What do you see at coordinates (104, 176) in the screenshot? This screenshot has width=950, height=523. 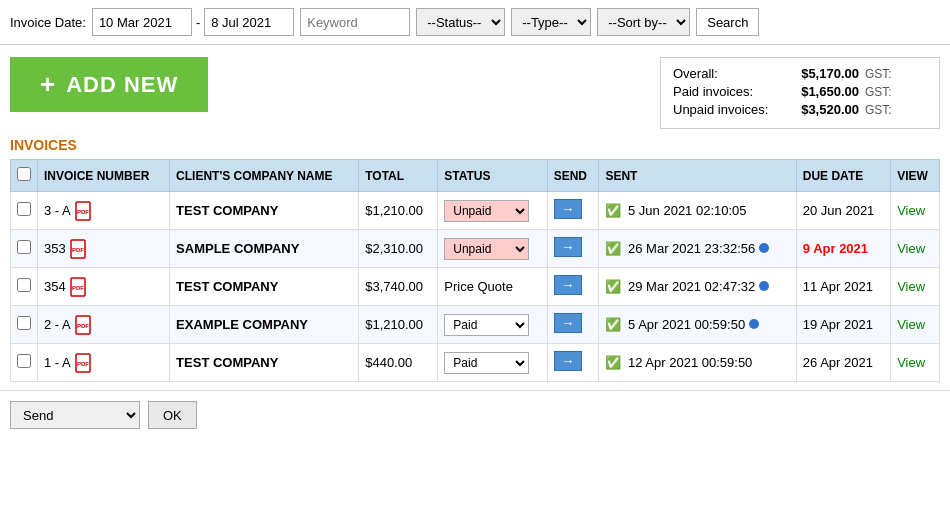 I see `header-invoice-number: INVOICE NUMBER` at bounding box center [104, 176].